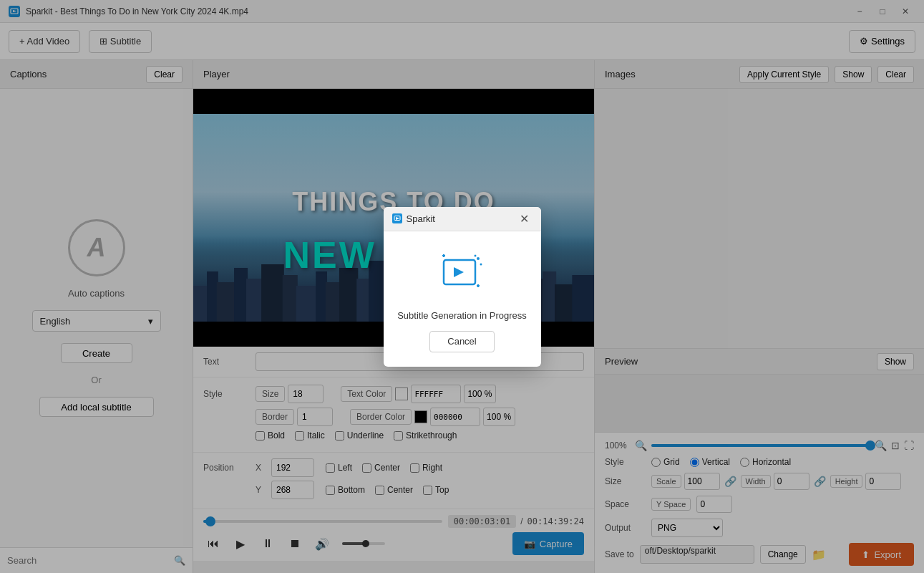 This screenshot has height=573, width=924. What do you see at coordinates (414, 219) in the screenshot?
I see `dialog-title-group: Sparkit` at bounding box center [414, 219].